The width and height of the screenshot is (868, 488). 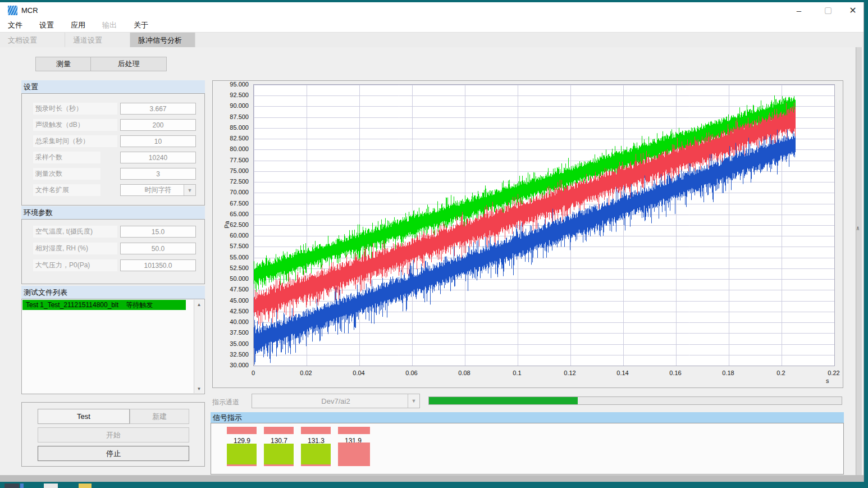 I want to click on air-temp-field: 15.0, so click(x=158, y=231).